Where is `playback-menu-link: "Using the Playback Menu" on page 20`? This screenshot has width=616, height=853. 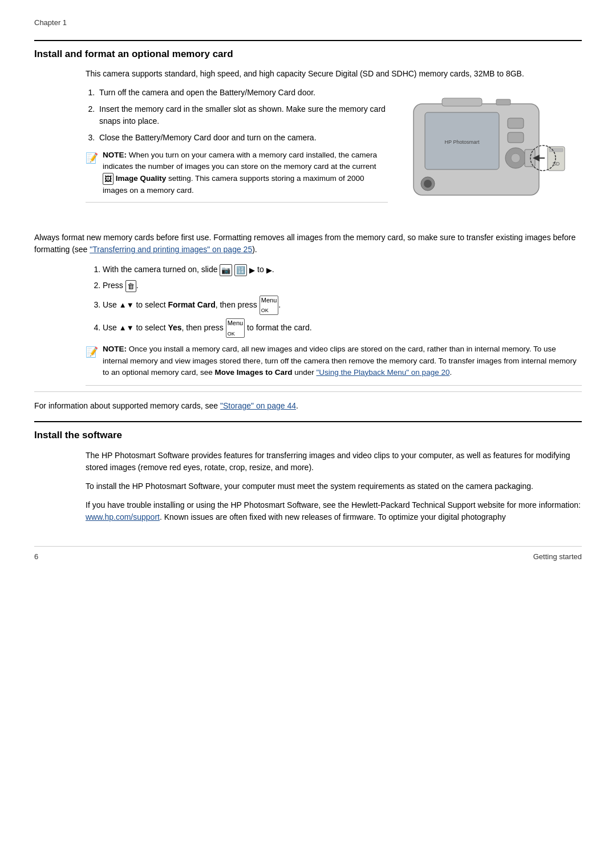
playback-menu-link: "Using the Playback Menu" on page 20 is located at coordinates (383, 372).